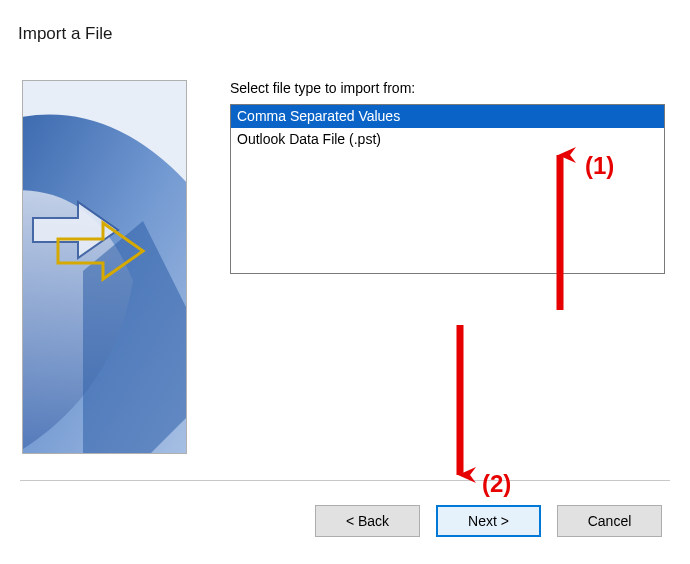 The width and height of the screenshot is (690, 564). Describe the element at coordinates (488, 521) in the screenshot. I see `button-row: < Back Next > Cancel` at that location.